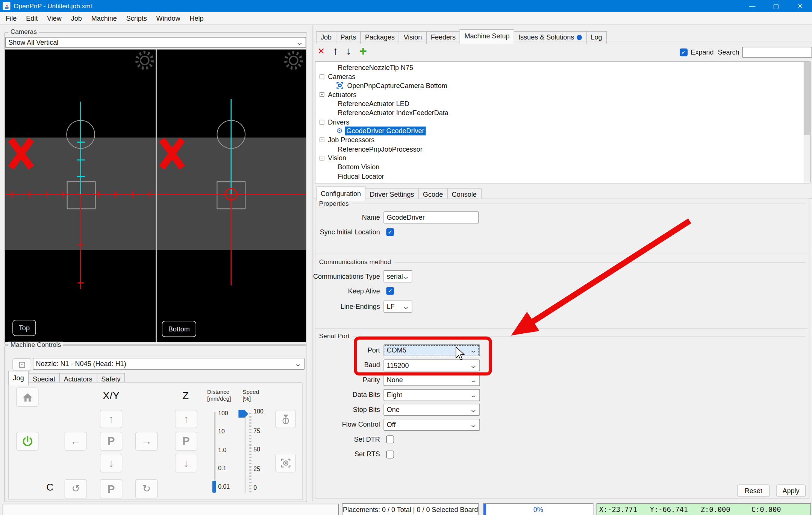 The height and width of the screenshot is (515, 812). What do you see at coordinates (375, 425) in the screenshot?
I see `serial-row-flow-control: Flow ControlOff⌄` at bounding box center [375, 425].